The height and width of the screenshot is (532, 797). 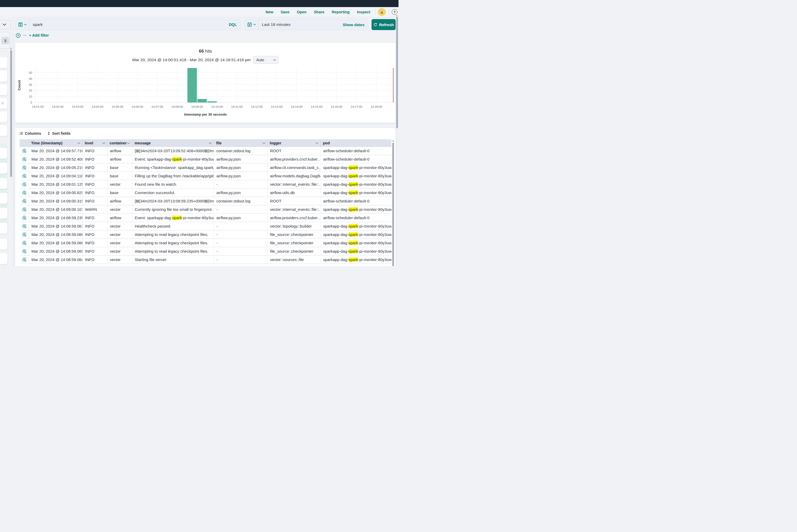 What do you see at coordinates (393, 140) in the screenshot?
I see `table-scrollbar-arrow` at bounding box center [393, 140].